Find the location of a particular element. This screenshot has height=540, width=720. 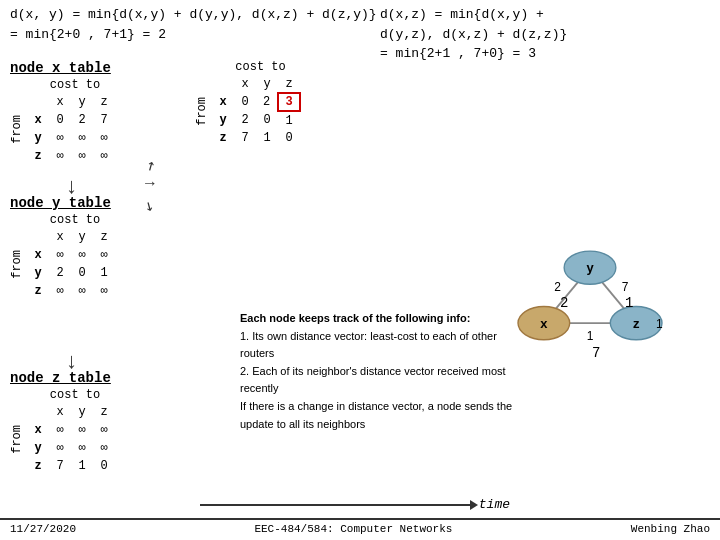

eq-left-line2: = min{2+0 , 7+1} = 2 is located at coordinates (194, 35).